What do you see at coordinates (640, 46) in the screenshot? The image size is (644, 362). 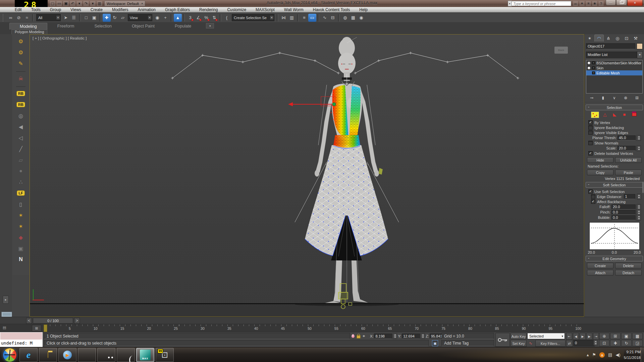 I see `object-color-swatch` at bounding box center [640, 46].